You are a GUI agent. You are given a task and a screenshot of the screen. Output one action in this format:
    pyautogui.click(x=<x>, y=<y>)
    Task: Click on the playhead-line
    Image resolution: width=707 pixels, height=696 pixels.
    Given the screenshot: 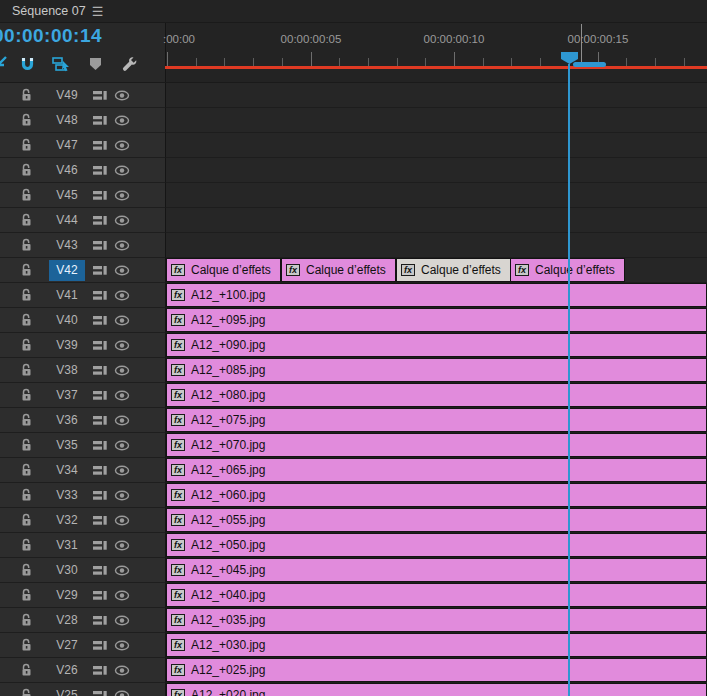 What is the action you would take?
    pyautogui.click(x=569, y=380)
    